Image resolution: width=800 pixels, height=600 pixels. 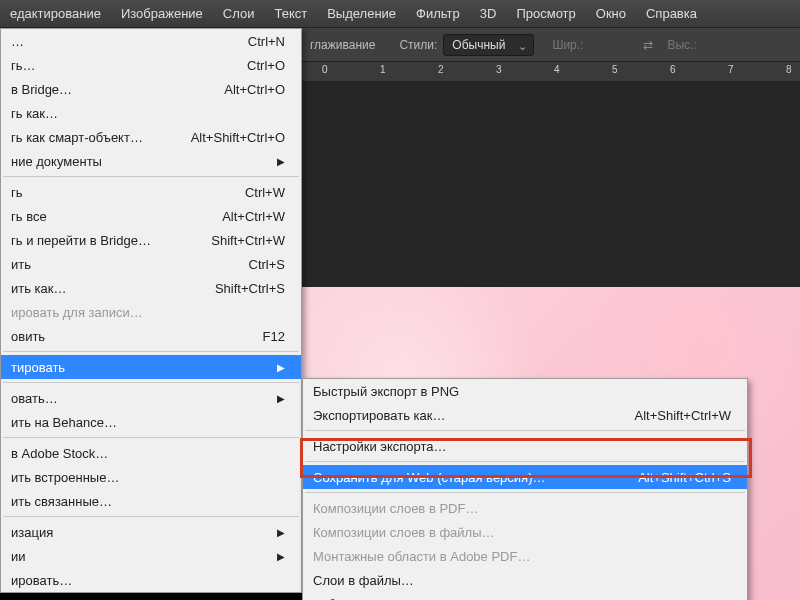 What do you see at coordinates (525, 446) in the screenshot?
I see `export-submenu-item: Настройки экспорта…` at bounding box center [525, 446].